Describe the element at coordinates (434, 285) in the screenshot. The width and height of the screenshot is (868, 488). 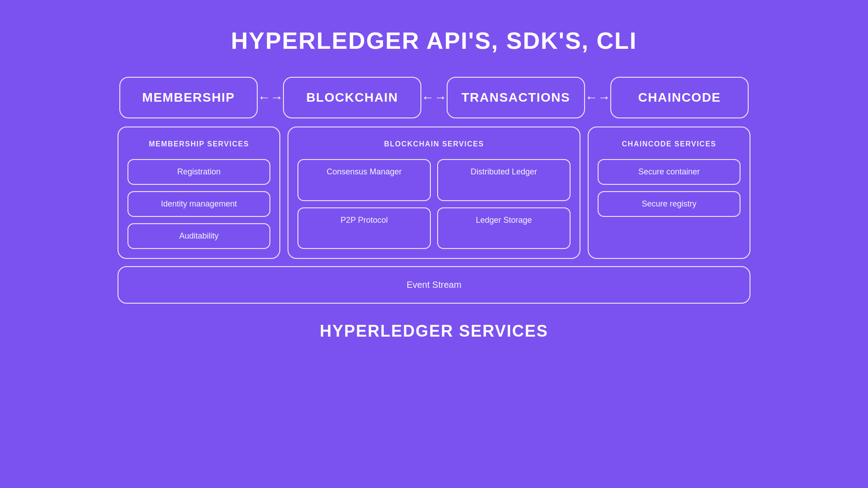
I see `event-stream-label: Event Stream` at that location.